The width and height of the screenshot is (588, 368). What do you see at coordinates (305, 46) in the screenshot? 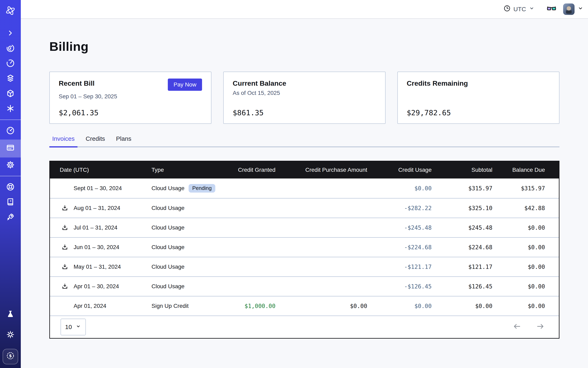
I see `page-title: Billing` at bounding box center [305, 46].